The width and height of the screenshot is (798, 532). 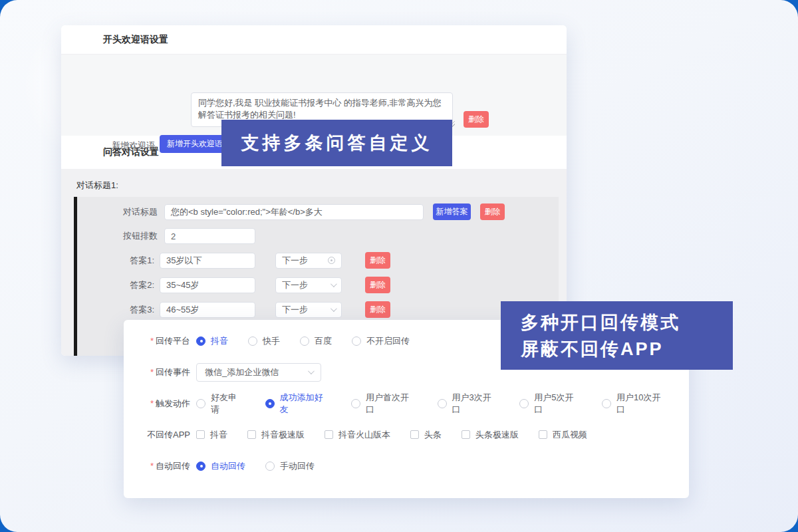 I want to click on answer-row-1: 答案1: 35岁以下 下一步 删除, so click(x=318, y=261).